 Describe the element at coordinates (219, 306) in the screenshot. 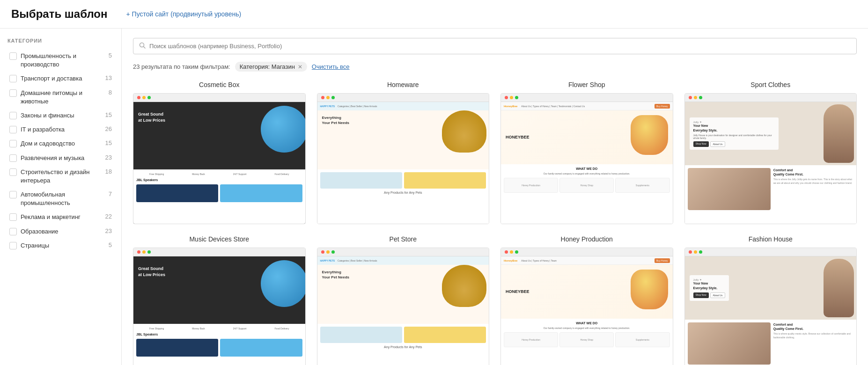

I see `template-preview-music-devices: Great Soundat Low Prices Free Shipping M…` at that location.